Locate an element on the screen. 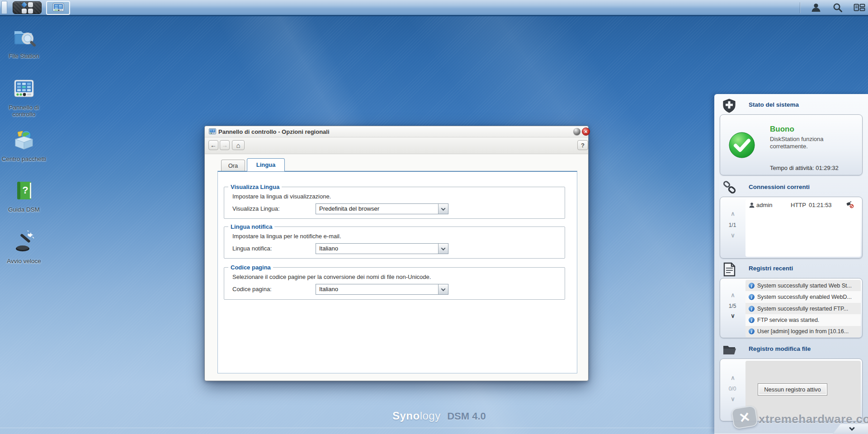 The width and height of the screenshot is (868, 434). connections-box: ∧ 1/1 ∨ admin HTTP 01:21:53 is located at coordinates (791, 228).